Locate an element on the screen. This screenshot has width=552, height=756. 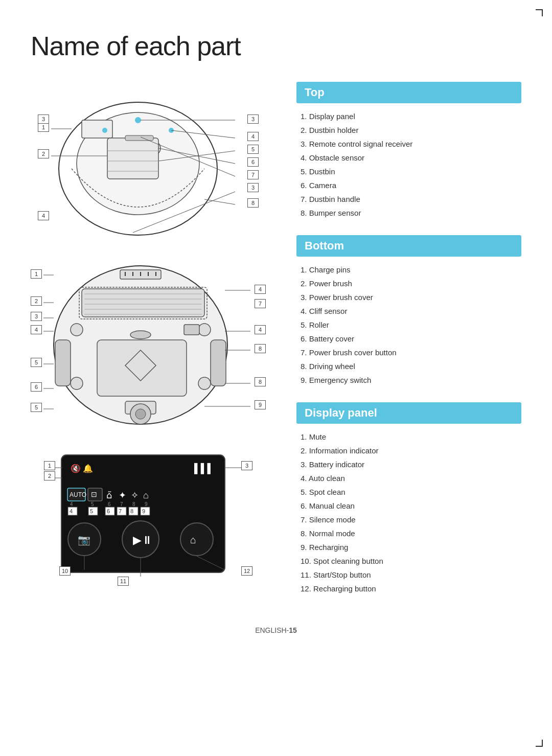
svg-text: 5 is located at coordinates (91, 511).